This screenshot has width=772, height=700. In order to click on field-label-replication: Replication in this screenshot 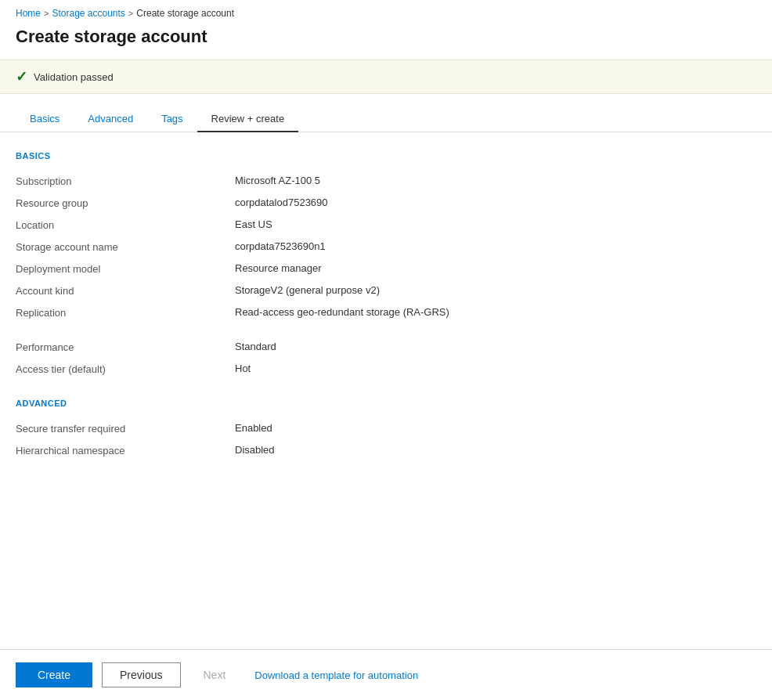, I will do `click(125, 312)`.